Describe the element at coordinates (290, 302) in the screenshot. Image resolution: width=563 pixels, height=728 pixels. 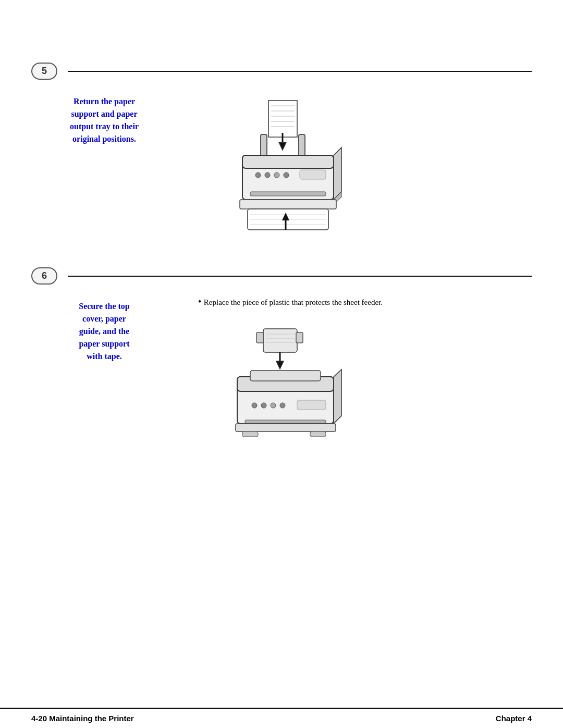
I see `step-6-bullet: Replace the piece of plastic that protec…` at that location.